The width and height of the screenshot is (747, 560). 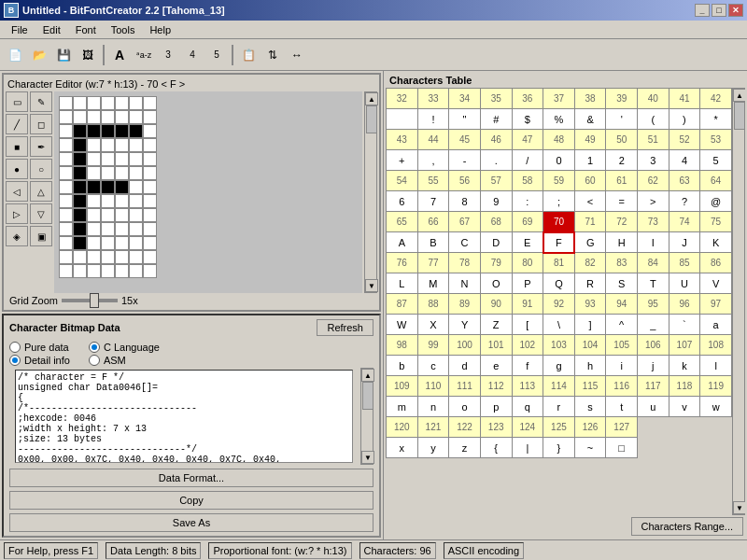 I want to click on chars-num-cell: 45, so click(x=465, y=140).